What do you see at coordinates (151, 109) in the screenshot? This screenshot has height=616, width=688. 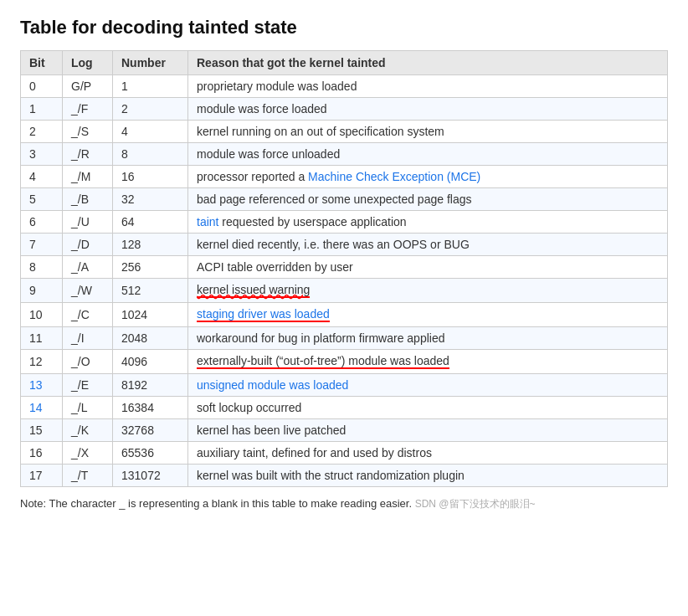 I see `cell-number: 2` at bounding box center [151, 109].